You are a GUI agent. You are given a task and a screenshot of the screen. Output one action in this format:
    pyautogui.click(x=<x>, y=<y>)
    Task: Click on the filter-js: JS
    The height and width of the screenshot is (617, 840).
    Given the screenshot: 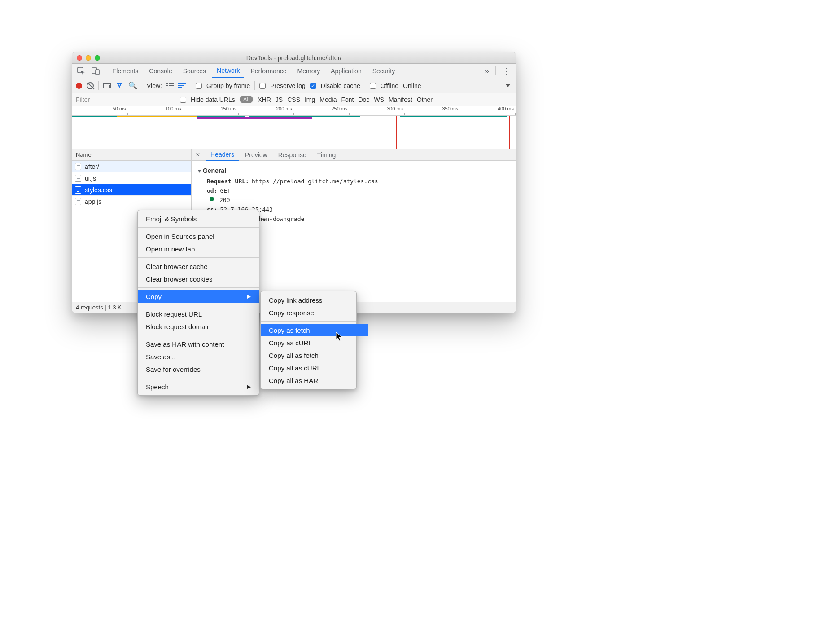 What is the action you would take?
    pyautogui.click(x=279, y=100)
    